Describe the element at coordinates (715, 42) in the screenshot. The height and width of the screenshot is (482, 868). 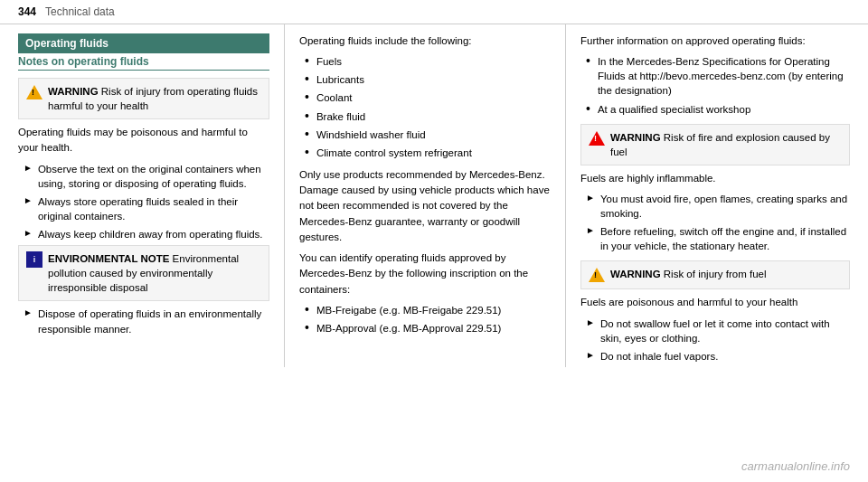
I see `right-para1: Further information on approved operatin…` at that location.